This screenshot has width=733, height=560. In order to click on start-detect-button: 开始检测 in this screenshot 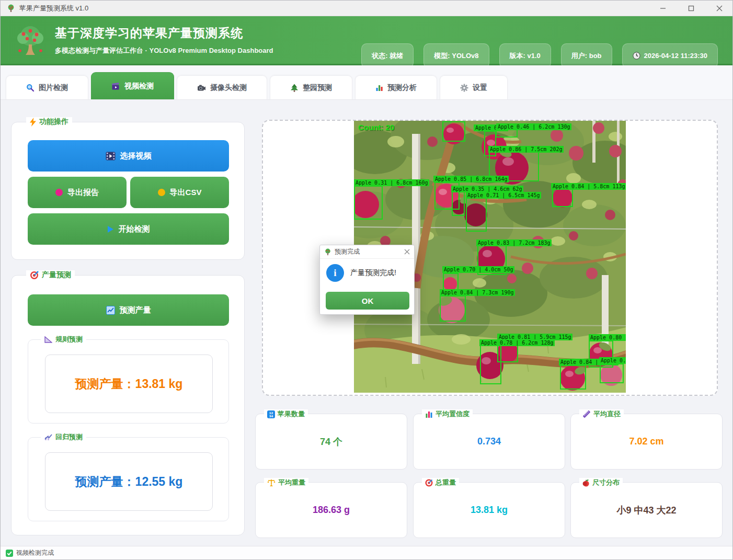, I will do `click(129, 229)`.